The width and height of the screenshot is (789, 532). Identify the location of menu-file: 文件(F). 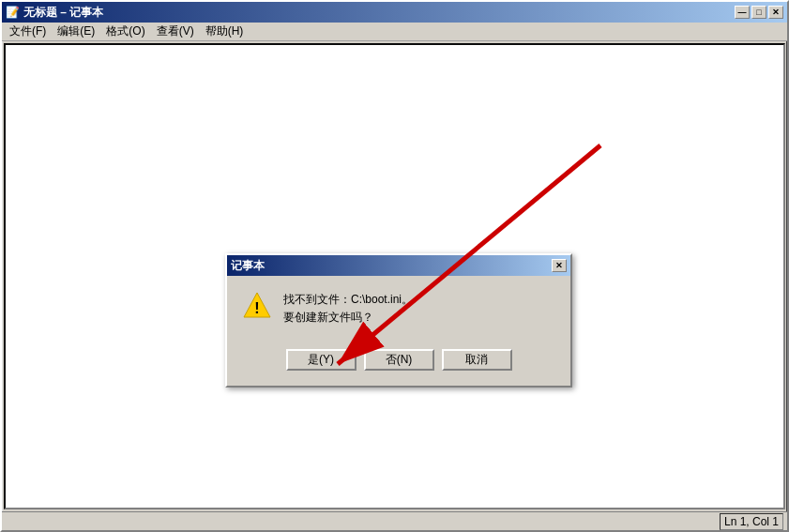
(28, 32).